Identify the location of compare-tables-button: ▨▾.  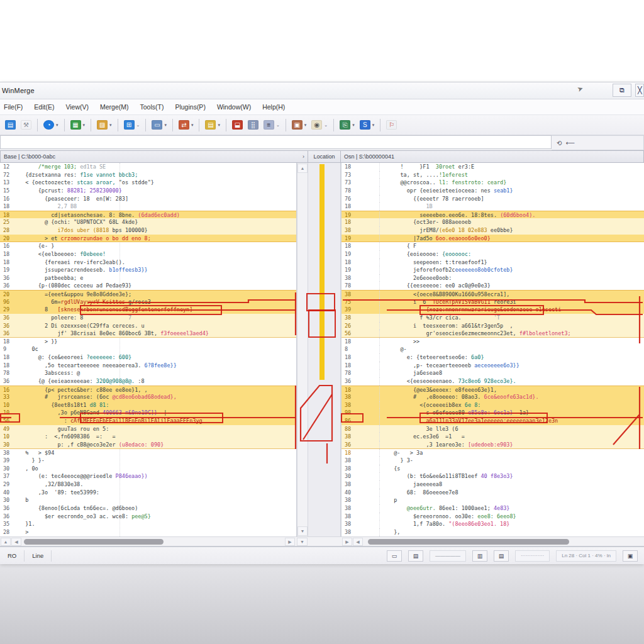
(104, 125).